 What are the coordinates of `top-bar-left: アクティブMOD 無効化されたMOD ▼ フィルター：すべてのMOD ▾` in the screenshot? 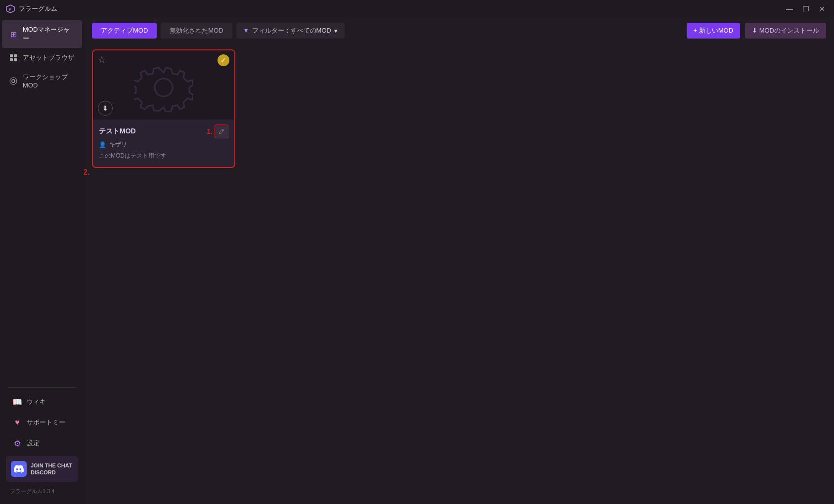 It's located at (219, 31).